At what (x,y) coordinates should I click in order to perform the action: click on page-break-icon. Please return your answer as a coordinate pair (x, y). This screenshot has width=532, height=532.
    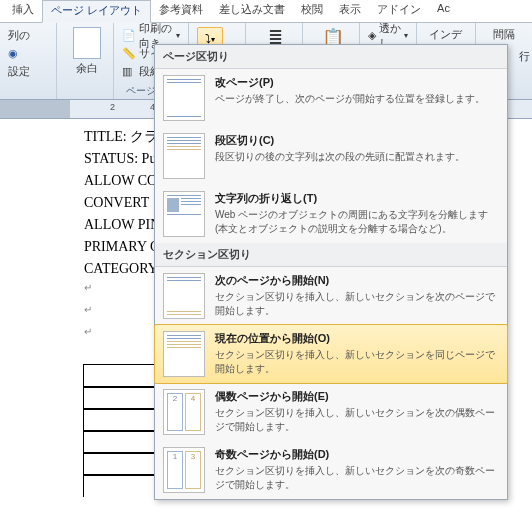
    Looking at the image, I should click on (184, 98).